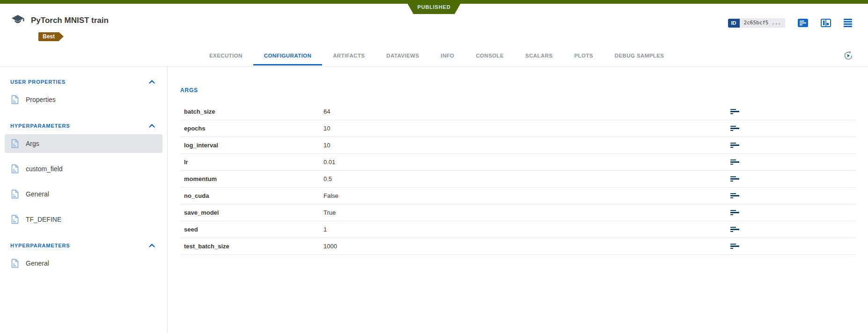  What do you see at coordinates (83, 144) in the screenshot?
I see `sidebar-item: Args` at bounding box center [83, 144].